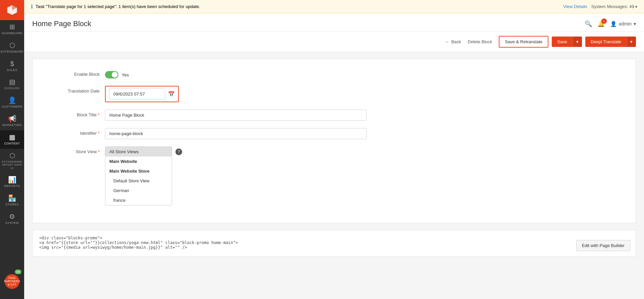  Describe the element at coordinates (524, 42) in the screenshot. I see `save-retranslate-button: Save & Retranslate` at that location.